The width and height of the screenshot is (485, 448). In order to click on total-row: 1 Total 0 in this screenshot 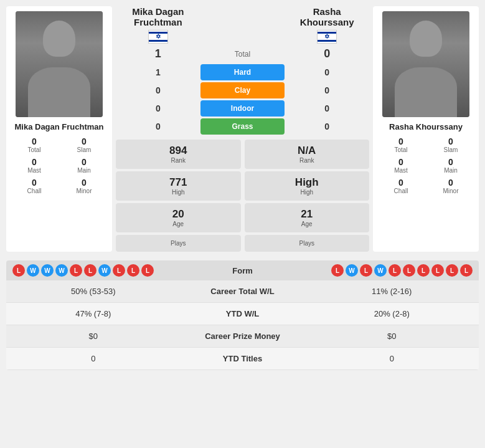, I will do `click(243, 54)`.